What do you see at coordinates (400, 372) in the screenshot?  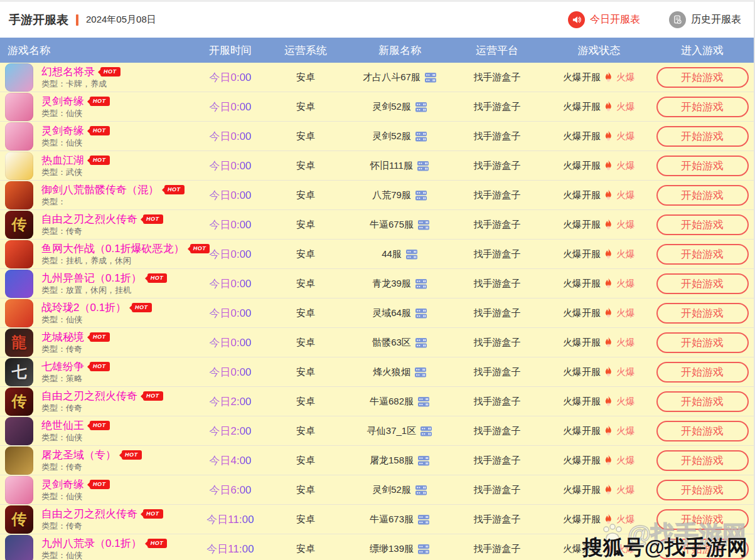 I see `server-link: 烽火狼烟` at bounding box center [400, 372].